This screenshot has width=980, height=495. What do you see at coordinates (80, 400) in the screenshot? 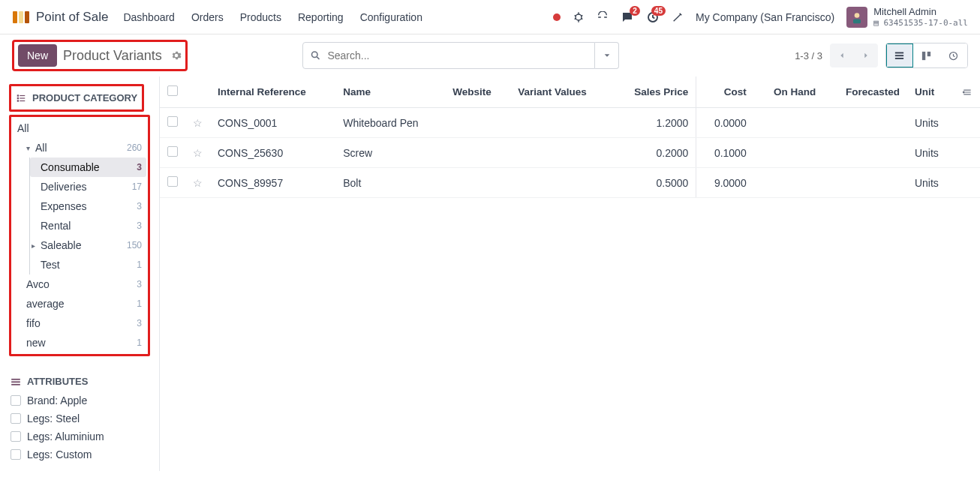
I see `attr-brand-apple: Brand: Apple` at bounding box center [80, 400].